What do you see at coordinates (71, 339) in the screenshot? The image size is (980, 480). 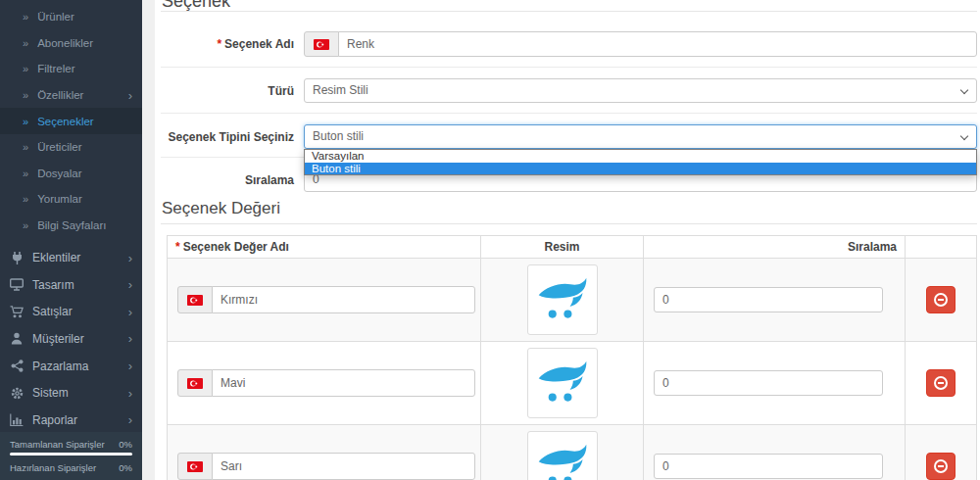 I see `sidebar-item-musteriler: Müşteriler ›` at bounding box center [71, 339].